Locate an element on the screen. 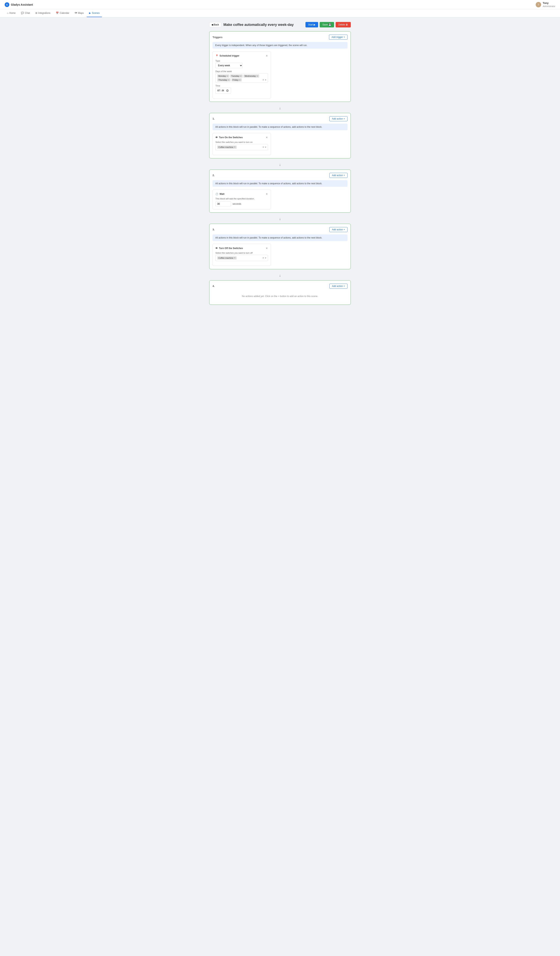  subnav-integrations: ⊞ Integrations is located at coordinates (43, 13).